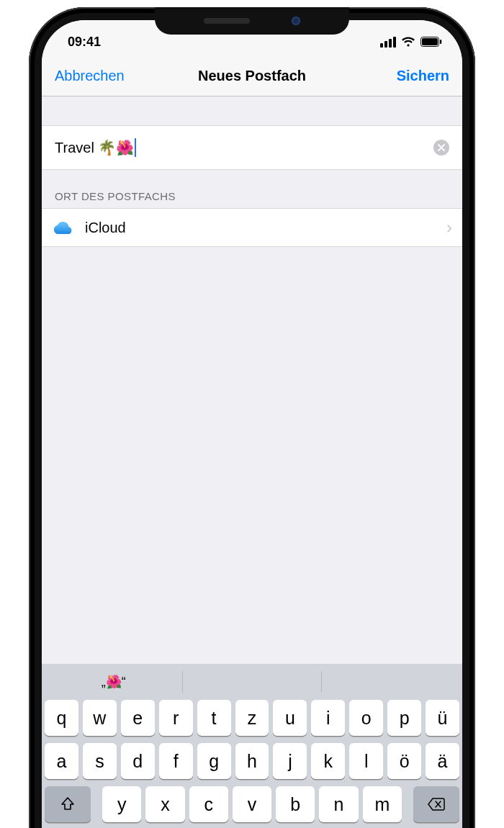 This screenshot has height=828, width=504. Describe the element at coordinates (252, 718) in the screenshot. I see `keyboard-row-1: qwertzuiopü` at that location.